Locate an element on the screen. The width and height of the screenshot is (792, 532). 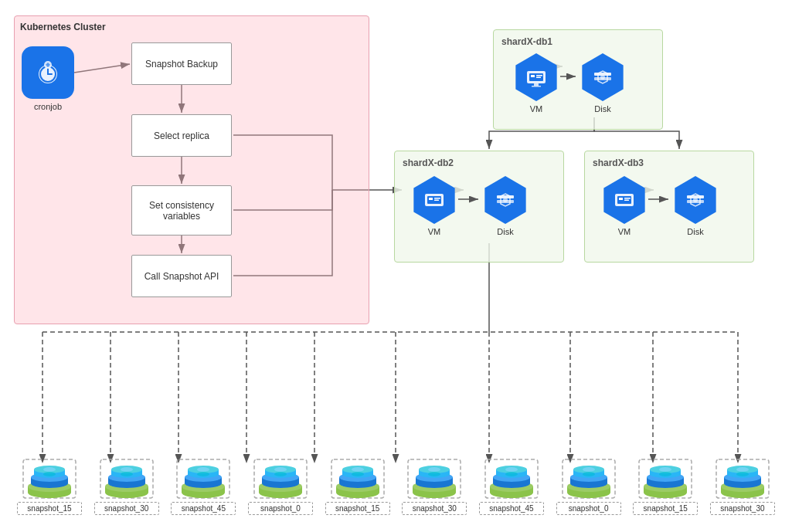
snapshot-backup-box: Snapshot Backup is located at coordinates (182, 63).